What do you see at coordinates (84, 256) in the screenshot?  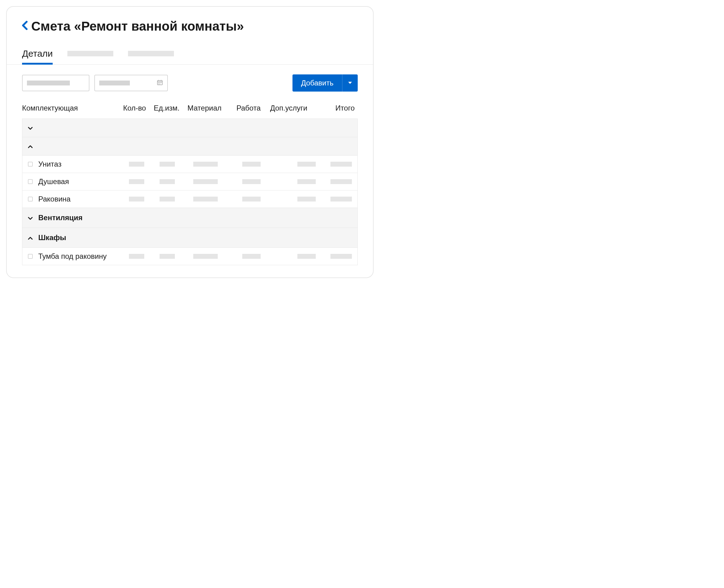 I see `row-label: Тумба под раковину` at bounding box center [84, 256].